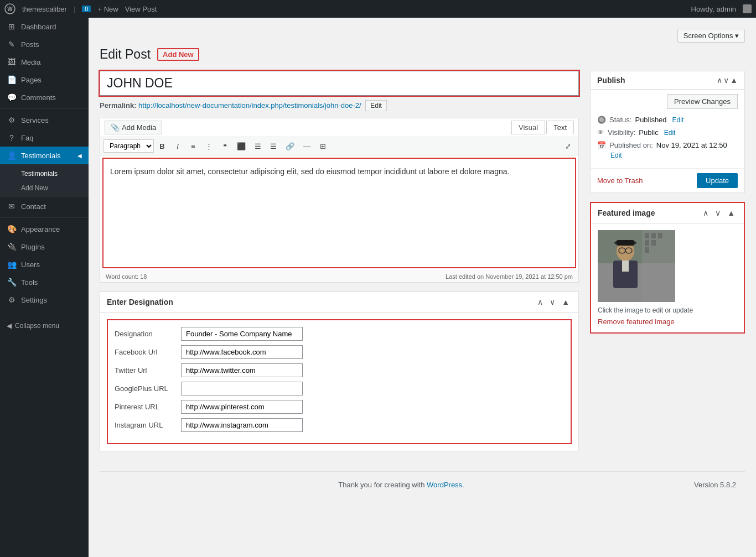 Image resolution: width=756 pixels, height=557 pixels. Describe the element at coordinates (378, 9) in the screenshot. I see `top-bar: W themescaliber | 0 + New View Post Howd…` at that location.